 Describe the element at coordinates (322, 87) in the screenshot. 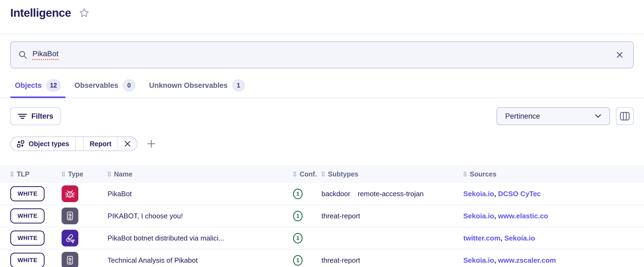

I see `result-tabs: Objects 12 Observables 0 Unknown Observa…` at that location.